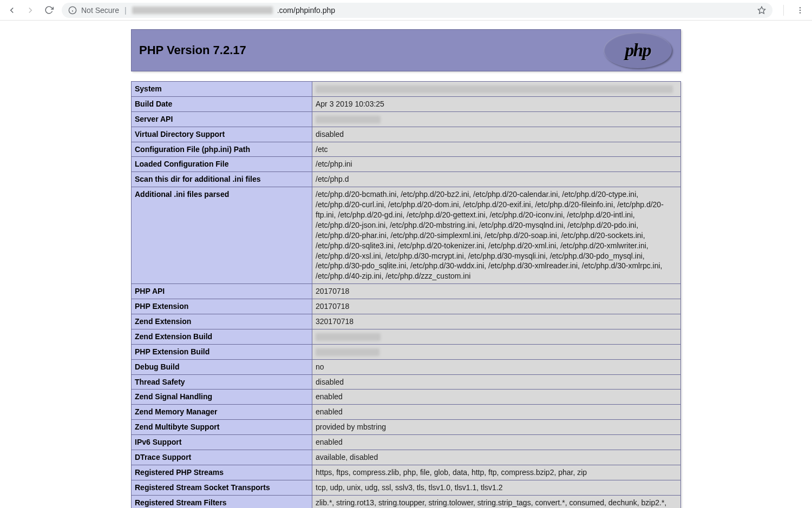 The image size is (812, 508). I want to click on bookmark-star-icon, so click(762, 10).